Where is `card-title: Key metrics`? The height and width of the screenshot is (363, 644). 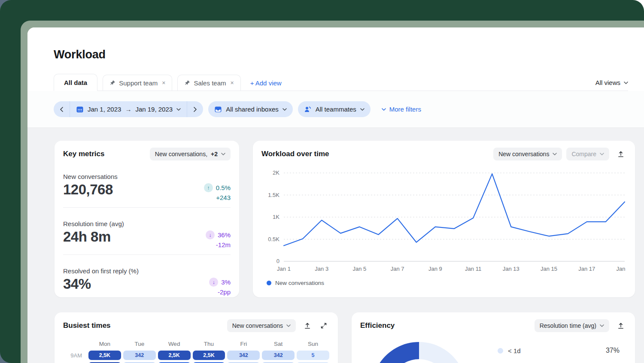
card-title: Key metrics is located at coordinates (84, 154).